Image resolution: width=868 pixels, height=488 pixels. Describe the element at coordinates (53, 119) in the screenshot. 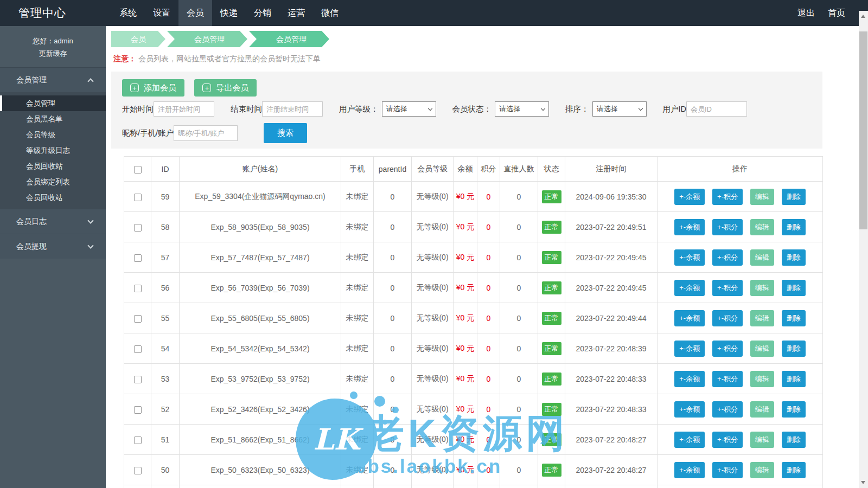

I see `sidebar-item-member-blacklist: 会员黑名单` at that location.